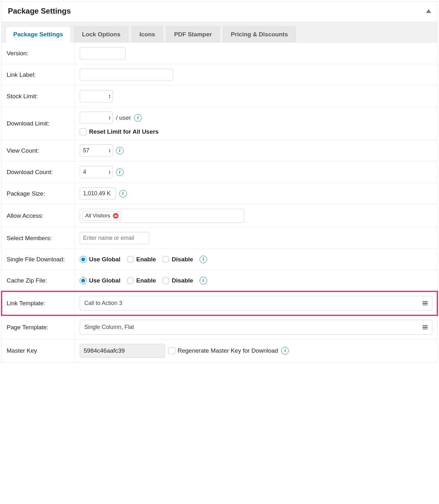 The image size is (439, 504). Describe the element at coordinates (256, 327) in the screenshot. I see `page-template-select: Single Column, Flat` at that location.